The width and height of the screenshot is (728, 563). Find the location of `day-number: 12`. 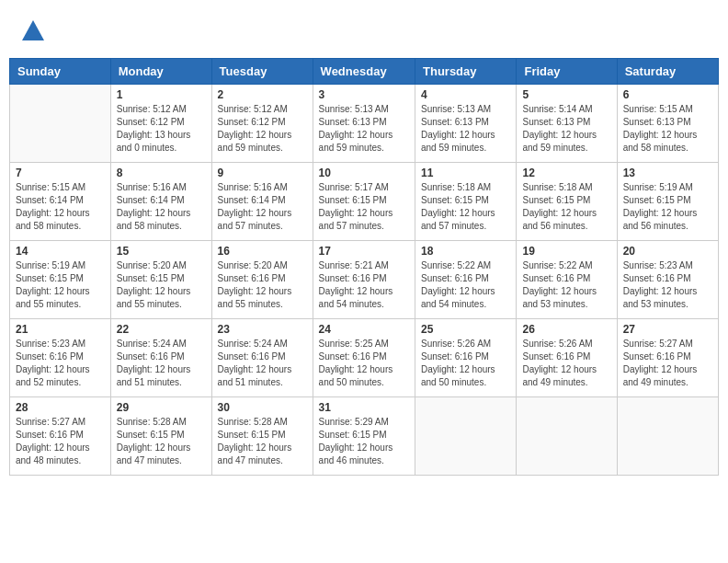

day-number: 12 is located at coordinates (566, 173).